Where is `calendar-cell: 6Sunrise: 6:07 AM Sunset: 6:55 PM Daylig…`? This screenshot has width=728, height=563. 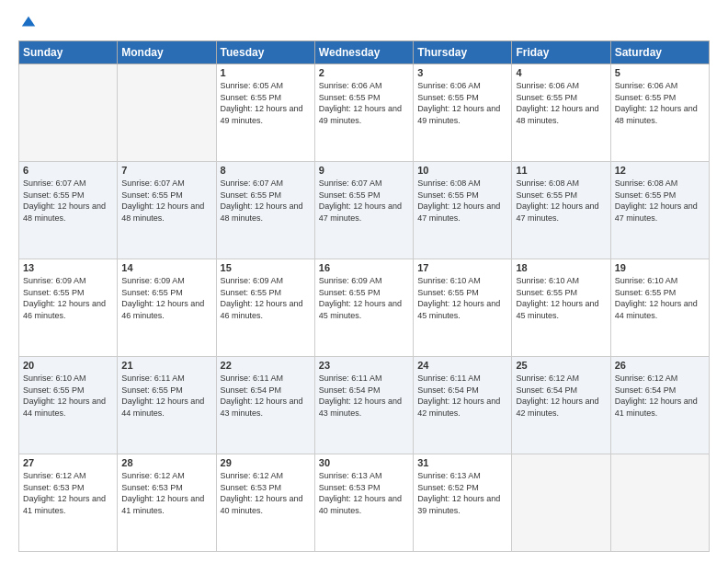 calendar-cell: 6Sunrise: 6:07 AM Sunset: 6:55 PM Daylig… is located at coordinates (68, 211).